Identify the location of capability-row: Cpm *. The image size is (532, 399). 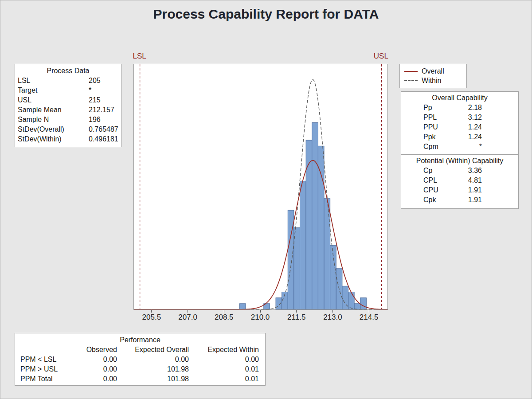
(460, 147).